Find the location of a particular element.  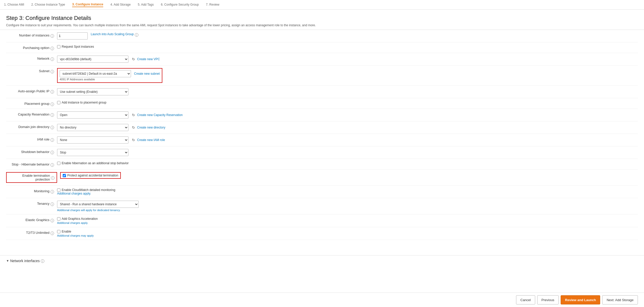

t2t3-unlimited-info-icon: i is located at coordinates (52, 233).